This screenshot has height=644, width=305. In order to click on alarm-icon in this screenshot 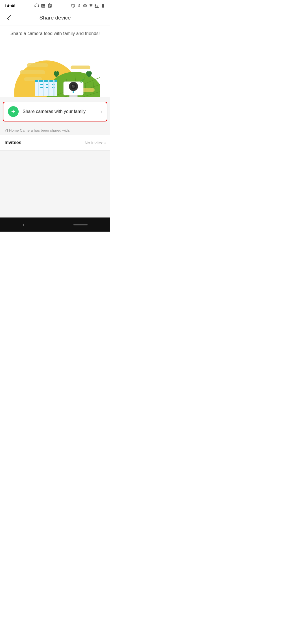, I will do `click(73, 6)`.